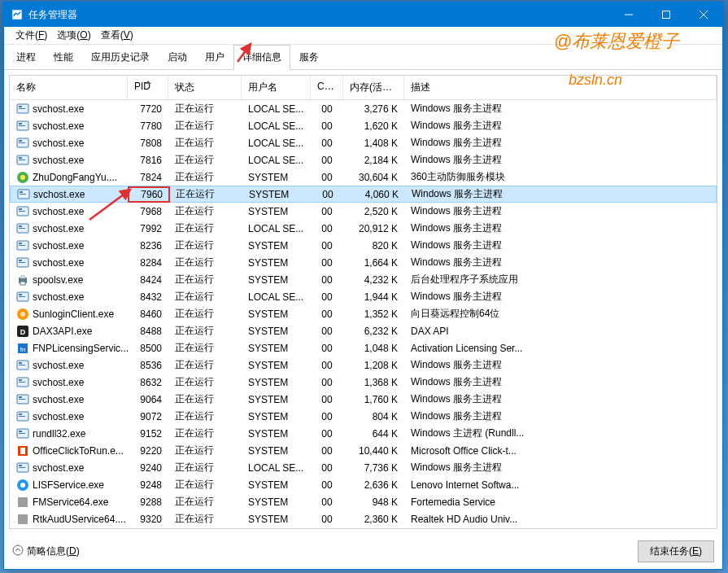 The width and height of the screenshot is (728, 573). What do you see at coordinates (363, 552) in the screenshot?
I see `footer: 简略信息(D) 结束任务(E)` at bounding box center [363, 552].